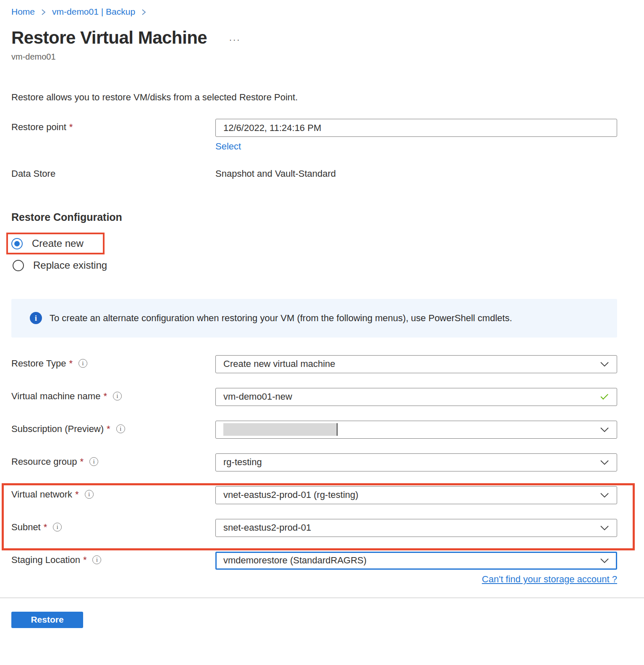 The image size is (644, 665). Describe the element at coordinates (416, 495) in the screenshot. I see `virtual-network-dropdown: vnet-eastus2-prod-01 (rg-testing)` at that location.